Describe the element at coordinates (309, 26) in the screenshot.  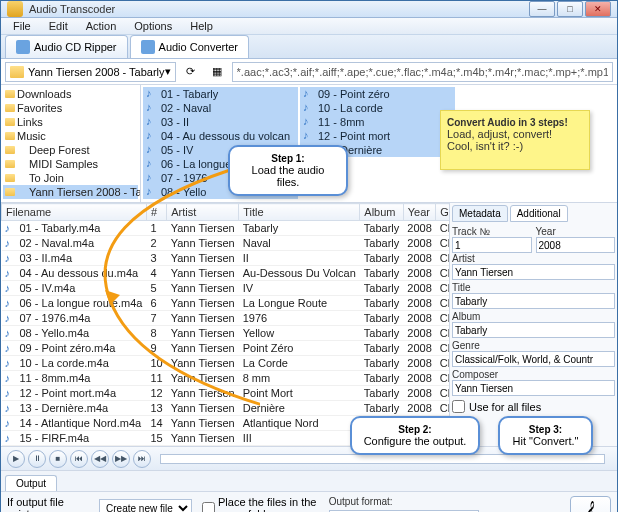
I see `menubar: File Edit Action Options Help` at that location.